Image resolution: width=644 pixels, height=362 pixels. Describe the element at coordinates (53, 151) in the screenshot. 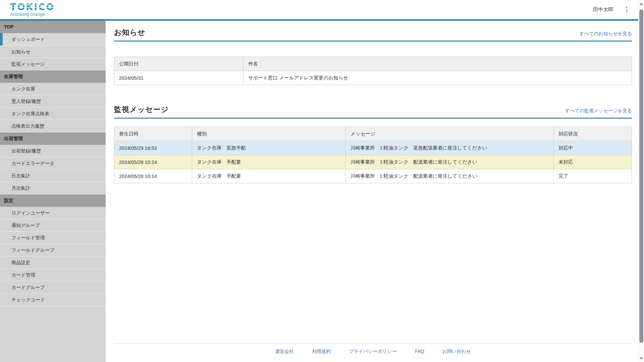

I see `sidebar-item: 出荷登録/履歴` at that location.